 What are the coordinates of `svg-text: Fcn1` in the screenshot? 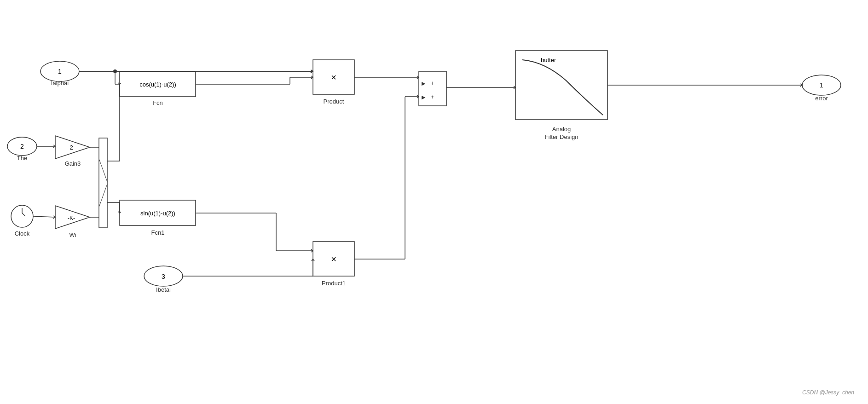 It's located at (158, 233).